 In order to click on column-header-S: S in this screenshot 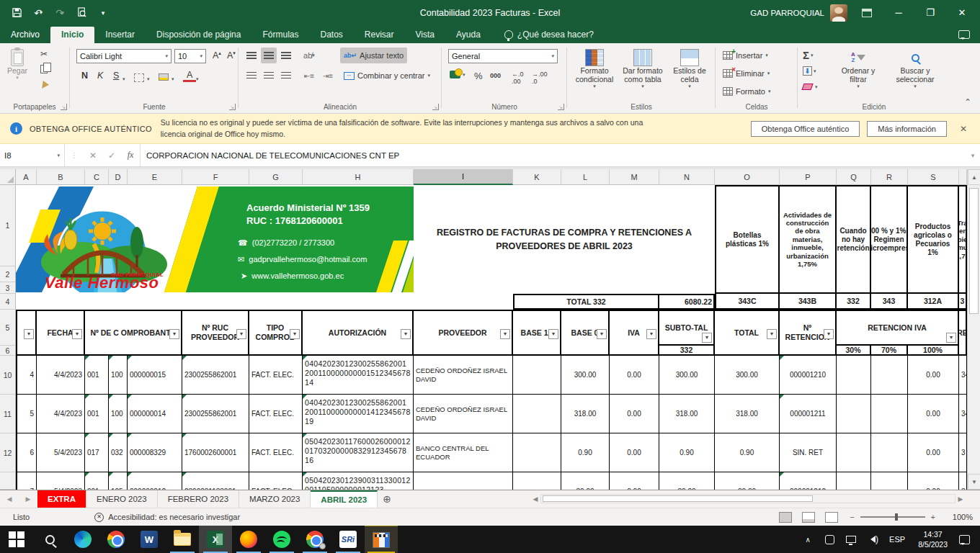, I will do `click(934, 177)`.